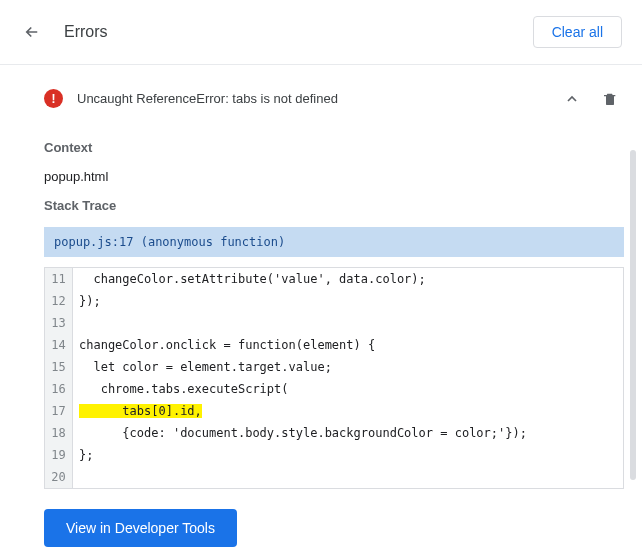 The image size is (642, 559). Describe the element at coordinates (334, 301) in the screenshot. I see `code-line: 12});` at that location.